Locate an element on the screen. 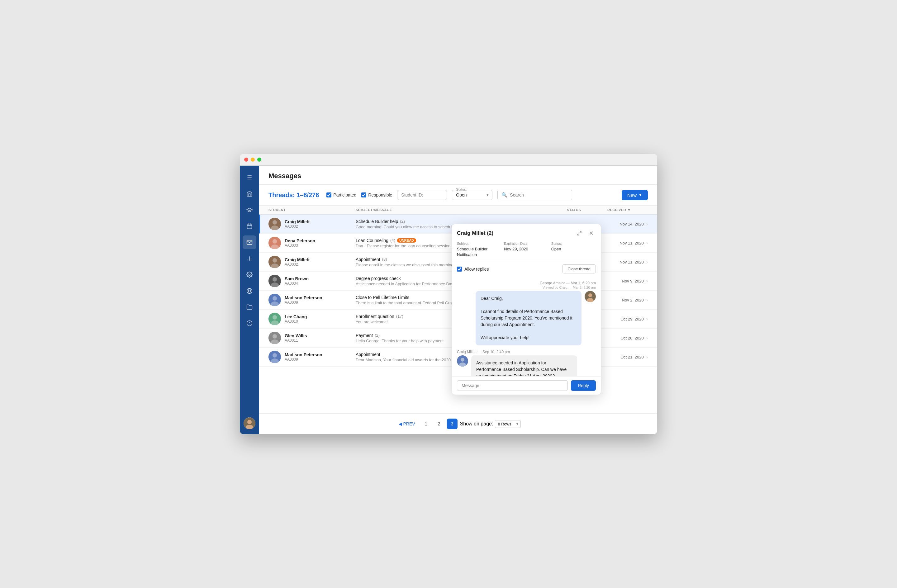 Image resolution: width=897 pixels, height=588 pixels. student-id: AA0011 is located at coordinates (295, 340).